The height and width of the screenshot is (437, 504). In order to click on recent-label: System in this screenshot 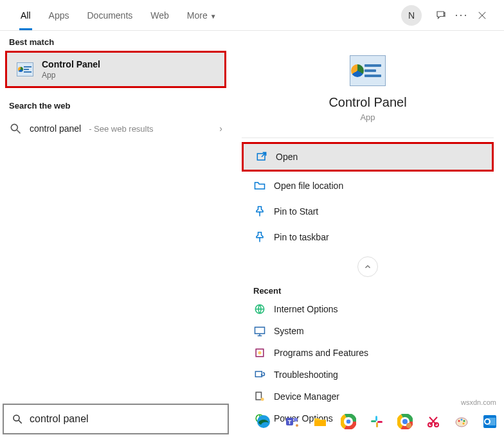, I will do `click(289, 331)`.